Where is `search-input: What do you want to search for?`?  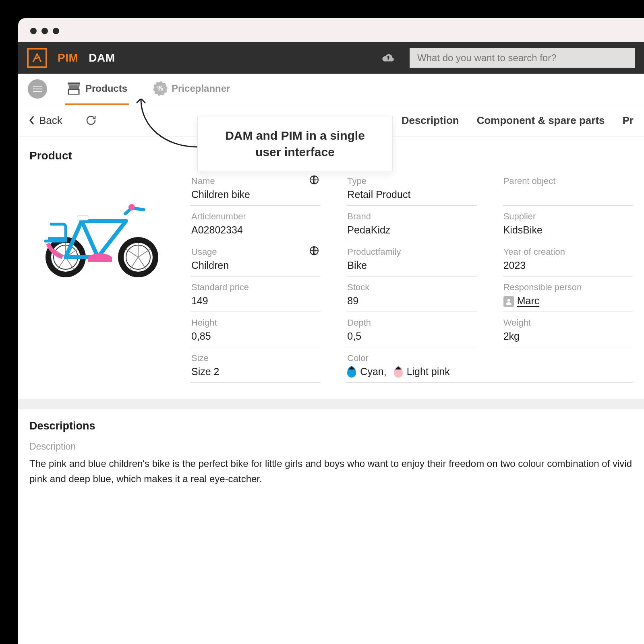
search-input: What do you want to search for? is located at coordinates (522, 58).